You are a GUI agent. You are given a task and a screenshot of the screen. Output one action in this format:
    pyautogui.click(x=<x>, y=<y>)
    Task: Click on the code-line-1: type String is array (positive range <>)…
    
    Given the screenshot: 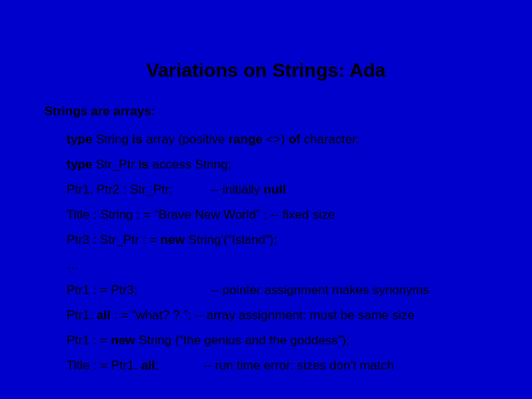 What is the action you would take?
    pyautogui.click(x=284, y=140)
    